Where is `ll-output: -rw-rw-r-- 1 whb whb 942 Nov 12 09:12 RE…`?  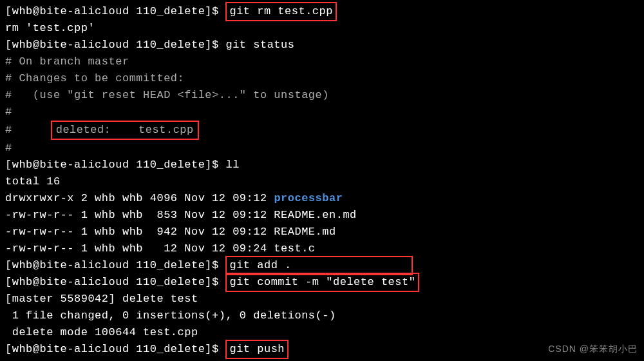 ll-output: -rw-rw-r-- 1 whb whb 942 Nov 12 09:12 RE… is located at coordinates (322, 232).